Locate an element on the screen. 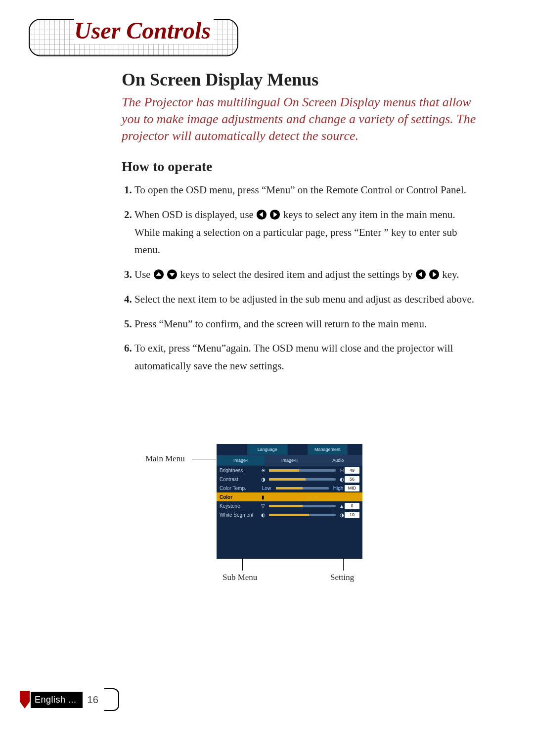  contrast-icon: ◑ is located at coordinates (263, 480).